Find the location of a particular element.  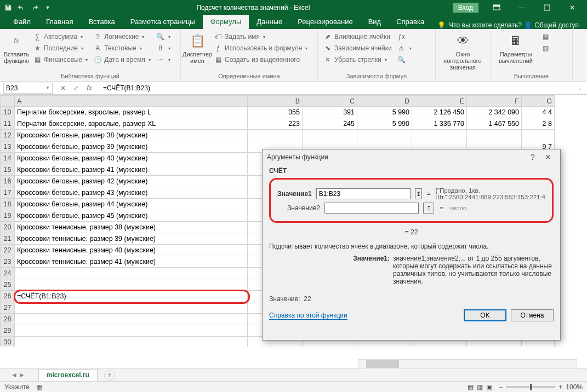

dialog-help-link: Справка по этой функции is located at coordinates (308, 315).